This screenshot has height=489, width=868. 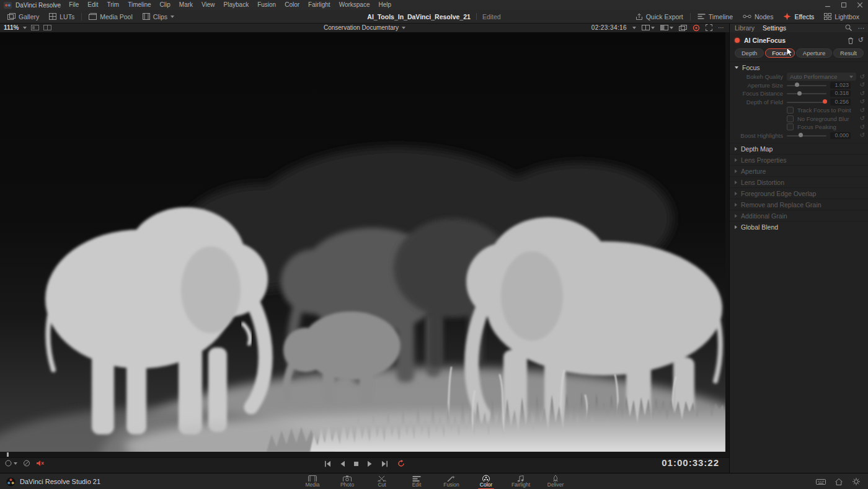 What do you see at coordinates (319, 5) in the screenshot?
I see `menu-fairlight: Fairlight` at bounding box center [319, 5].